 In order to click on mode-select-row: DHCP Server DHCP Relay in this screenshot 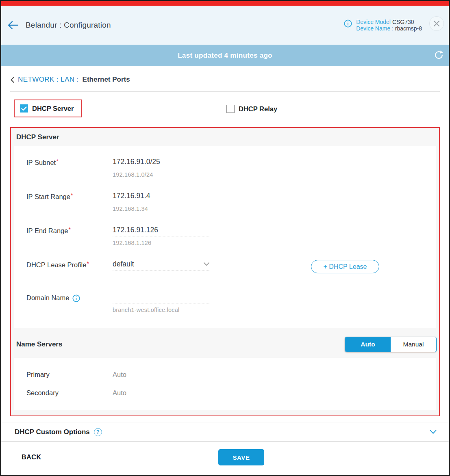, I will do `click(225, 109)`.